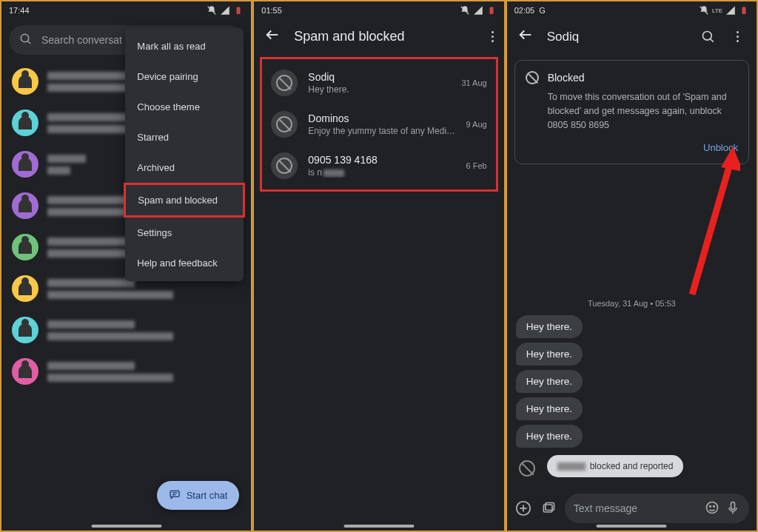  I want to click on message-preview: Hey there., so click(379, 90).